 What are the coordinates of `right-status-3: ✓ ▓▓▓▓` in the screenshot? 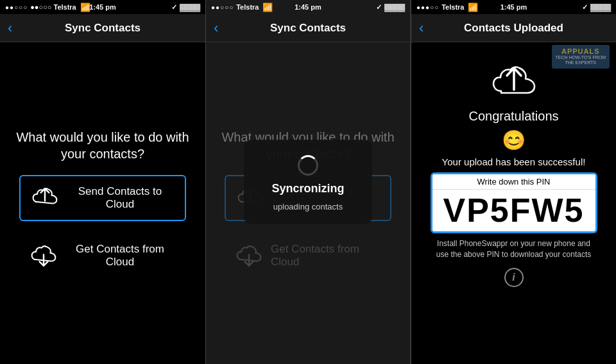 It's located at (597, 8).